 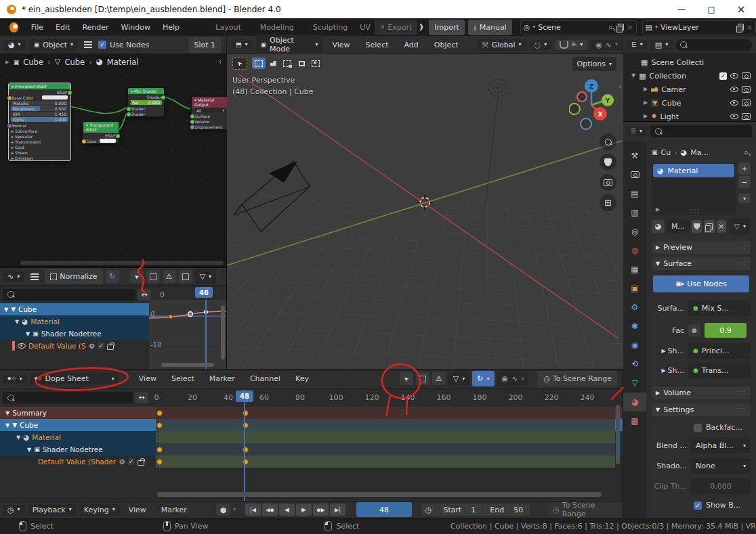 What do you see at coordinates (73, 276) in the screenshot?
I see `normalize-button: Normalize` at bounding box center [73, 276].